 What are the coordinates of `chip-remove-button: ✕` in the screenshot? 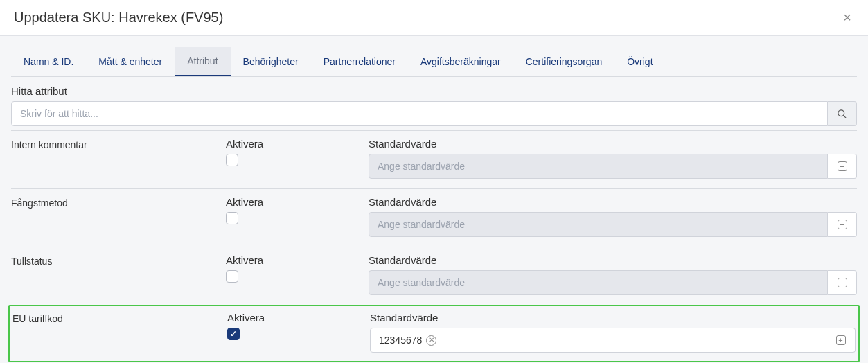 It's located at (431, 341).